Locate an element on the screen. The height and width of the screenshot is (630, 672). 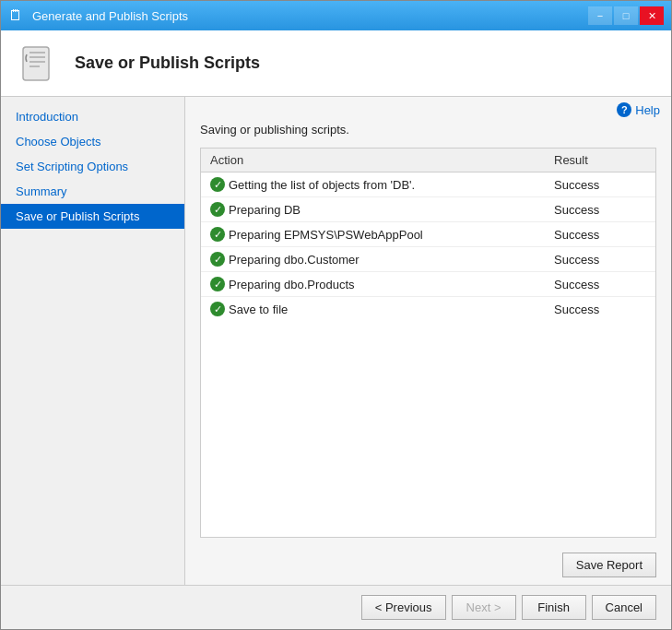
save-report-area: Save Report is located at coordinates (428, 565).